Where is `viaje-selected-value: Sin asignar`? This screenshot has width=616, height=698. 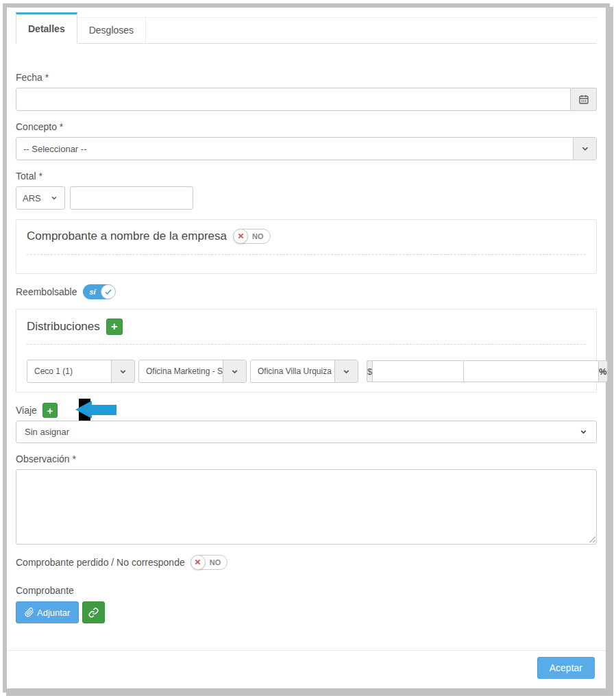 viaje-selected-value: Sin asignar is located at coordinates (47, 432).